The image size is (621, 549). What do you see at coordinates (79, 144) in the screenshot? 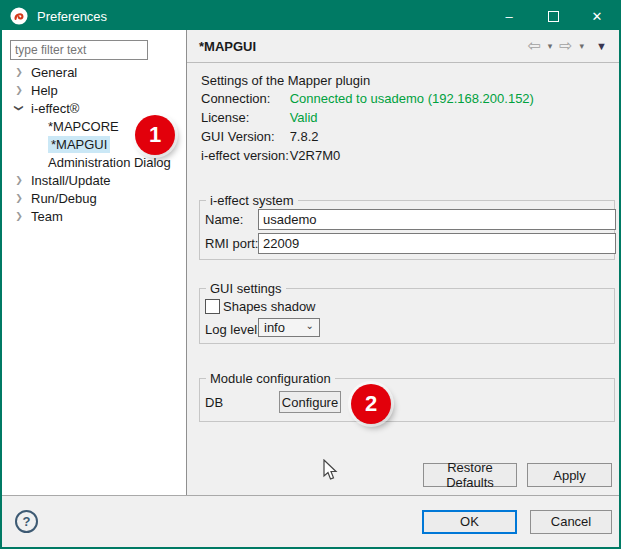
I see `tree-item-label-selected: *MAPGUI` at bounding box center [79, 144].